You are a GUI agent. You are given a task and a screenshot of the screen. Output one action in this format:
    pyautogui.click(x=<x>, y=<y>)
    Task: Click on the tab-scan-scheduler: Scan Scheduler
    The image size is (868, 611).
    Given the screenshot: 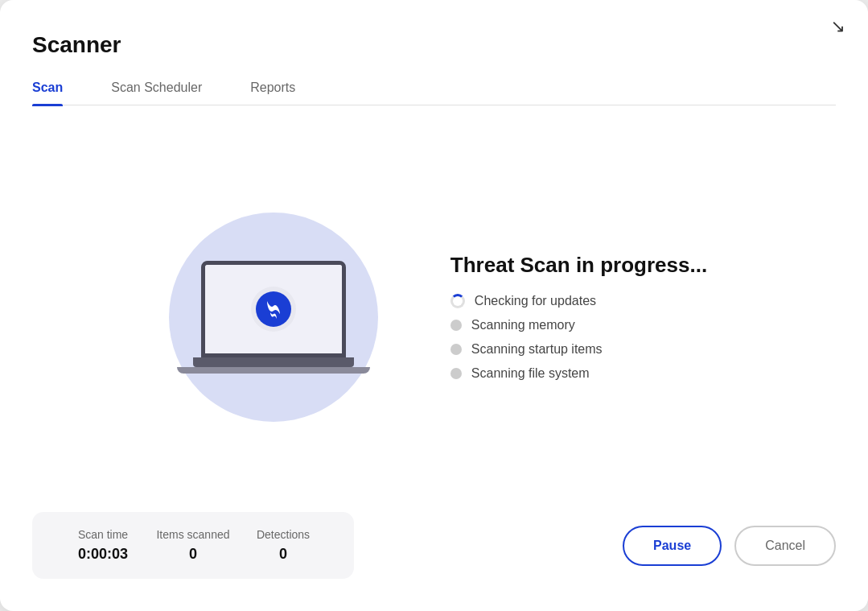 What is the action you would take?
    pyautogui.click(x=156, y=88)
    